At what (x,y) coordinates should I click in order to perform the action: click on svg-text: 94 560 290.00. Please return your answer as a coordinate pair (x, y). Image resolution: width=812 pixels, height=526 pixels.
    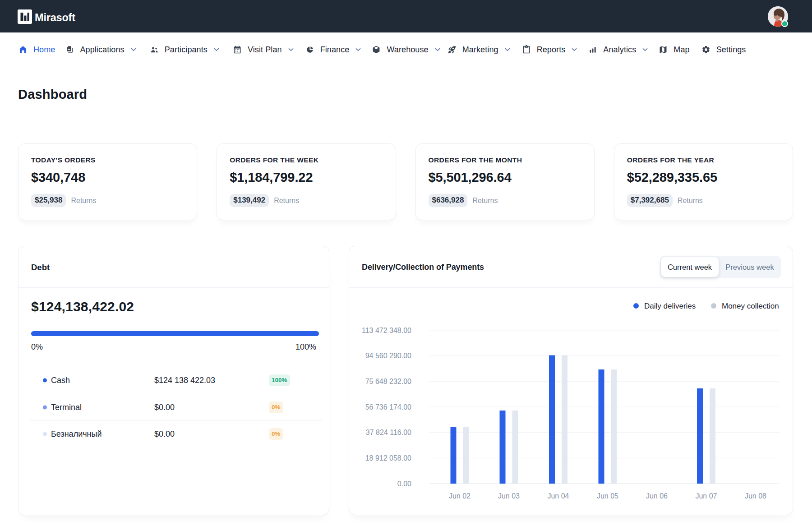
    Looking at the image, I should click on (388, 355).